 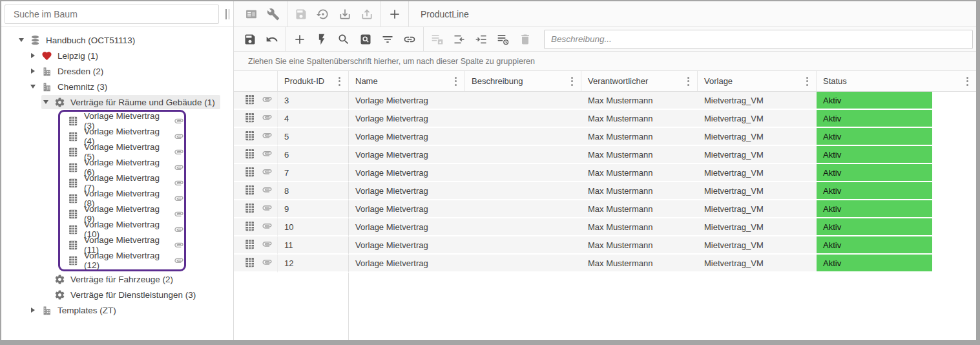 What do you see at coordinates (897, 119) in the screenshot?
I see `cell-status: Aktiv` at bounding box center [897, 119].